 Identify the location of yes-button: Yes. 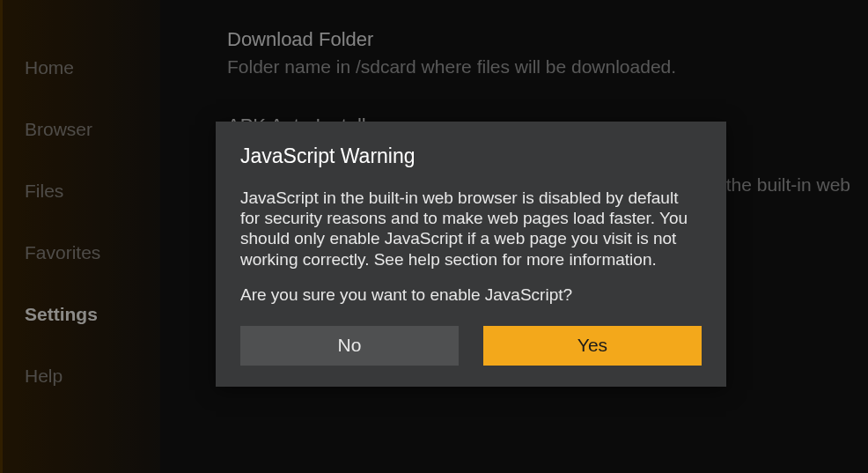
(592, 345).